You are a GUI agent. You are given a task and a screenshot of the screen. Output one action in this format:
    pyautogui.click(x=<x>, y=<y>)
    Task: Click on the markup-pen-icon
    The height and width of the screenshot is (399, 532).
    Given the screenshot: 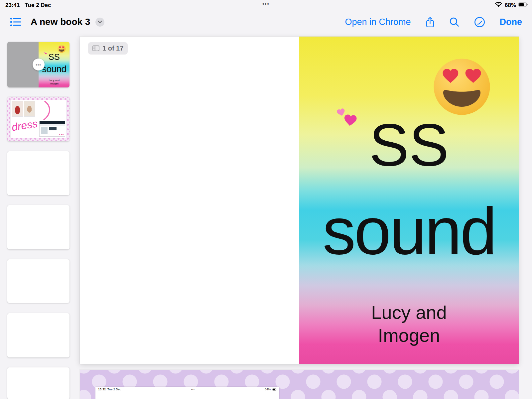 What is the action you would take?
    pyautogui.click(x=479, y=22)
    